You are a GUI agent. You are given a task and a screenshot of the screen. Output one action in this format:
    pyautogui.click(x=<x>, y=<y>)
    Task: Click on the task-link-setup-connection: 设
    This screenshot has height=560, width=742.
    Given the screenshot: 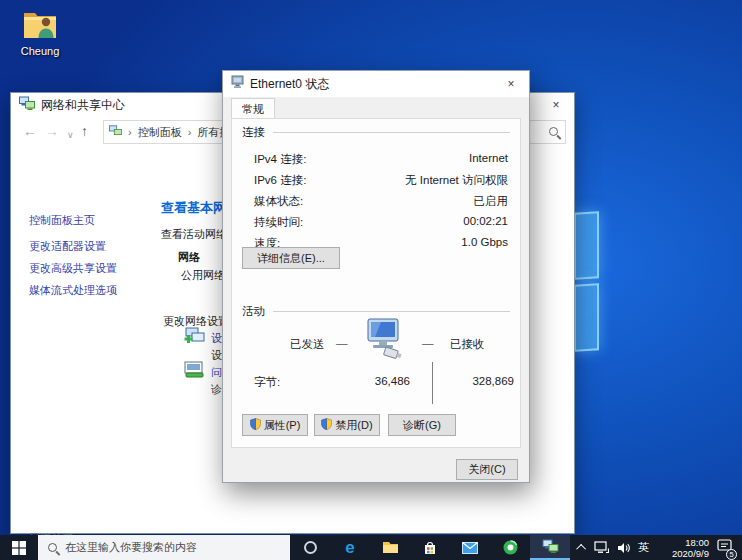 What is the action you would take?
    pyautogui.click(x=216, y=338)
    